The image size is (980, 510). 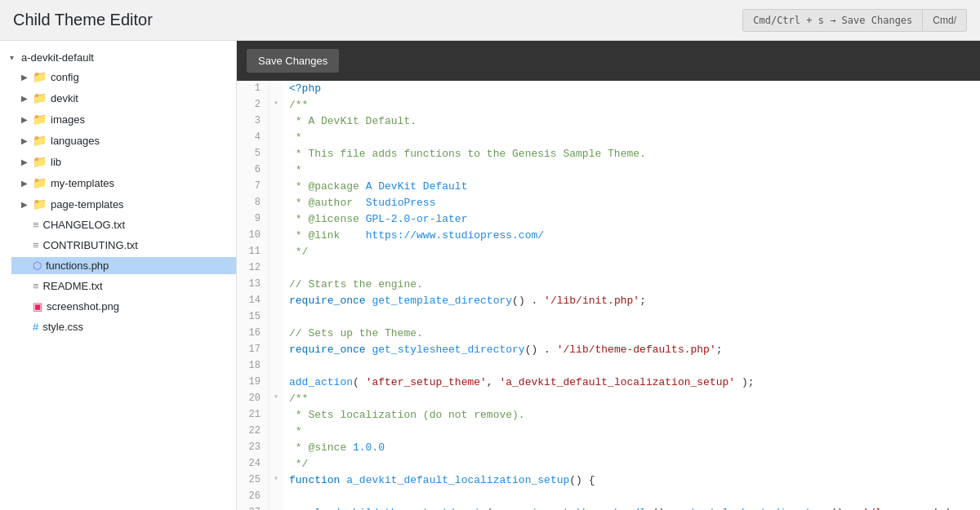 What do you see at coordinates (854, 20) in the screenshot?
I see `header-shortcuts: Cmd/Ctrl + s → Save Changes Cmd/` at bounding box center [854, 20].